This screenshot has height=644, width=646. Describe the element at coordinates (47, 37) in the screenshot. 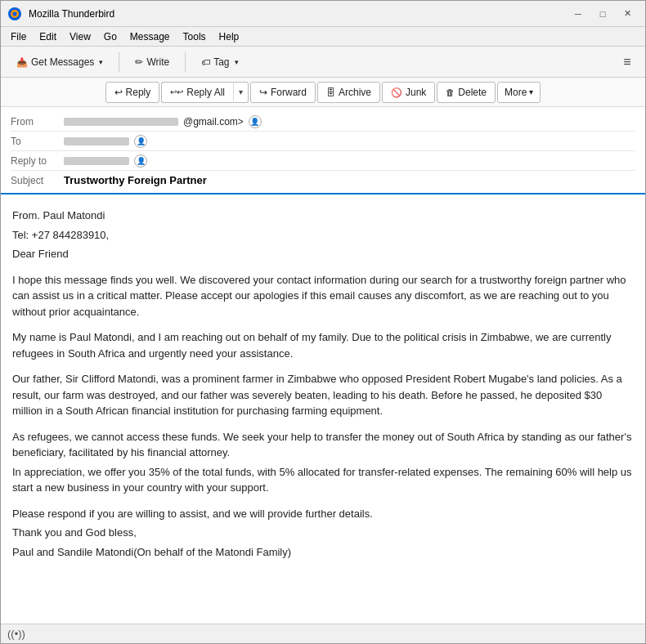

I see `menu-edit: Edit` at that location.